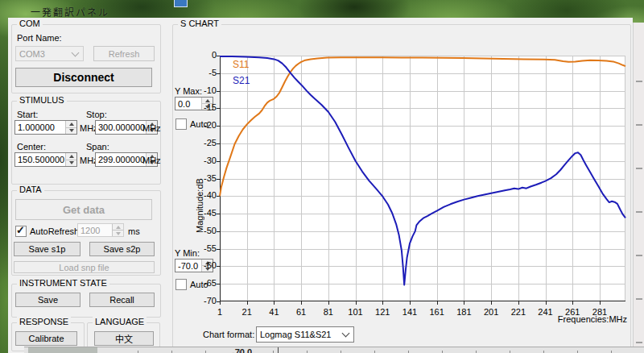 The height and width of the screenshot is (353, 644). Describe the element at coordinates (48, 300) in the screenshot. I see `save-state-button-label: Save` at that location.